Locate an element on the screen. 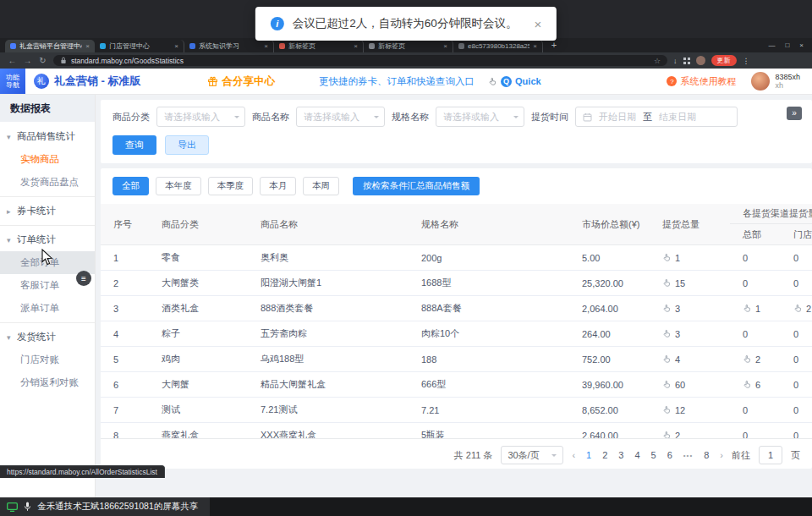 This screenshot has width=812, height=516. cell-pick-total: 1 is located at coordinates (690, 258).